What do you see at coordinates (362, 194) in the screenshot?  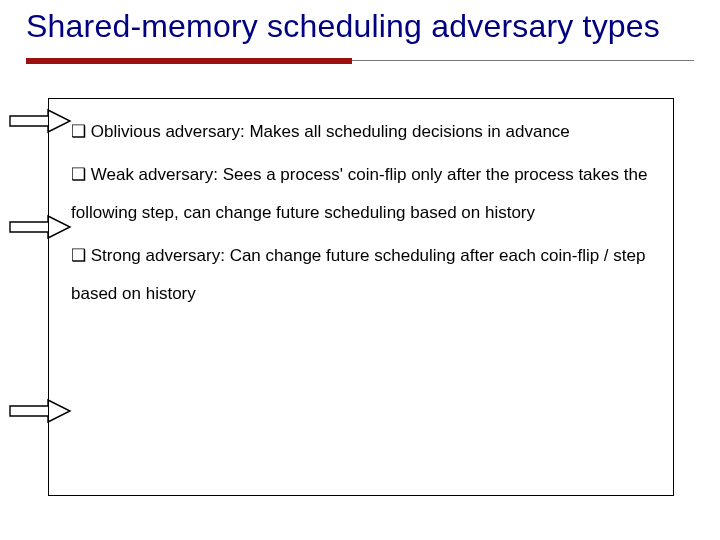 I see `list-item: ❑ Weak adversary: Sees a process' coin-f…` at bounding box center [362, 194].